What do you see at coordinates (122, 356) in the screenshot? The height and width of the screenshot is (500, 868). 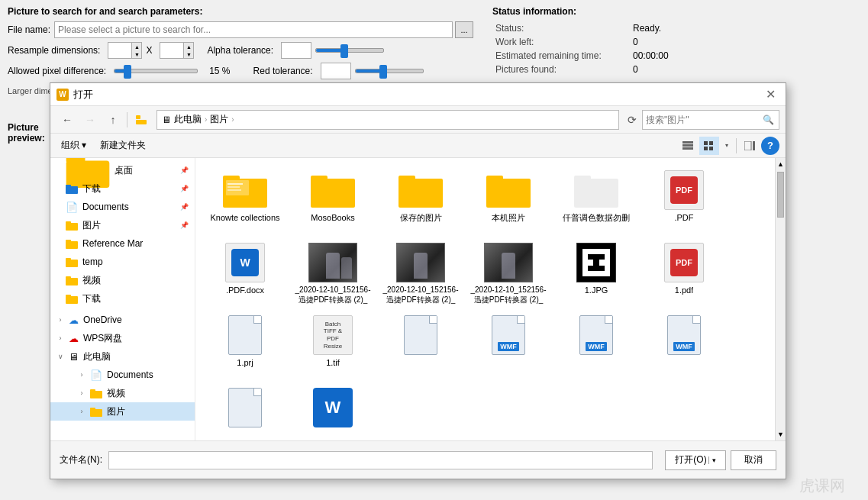 I see `sidebar-item-computer: ∨ 🖥 此电脑` at bounding box center [122, 356].